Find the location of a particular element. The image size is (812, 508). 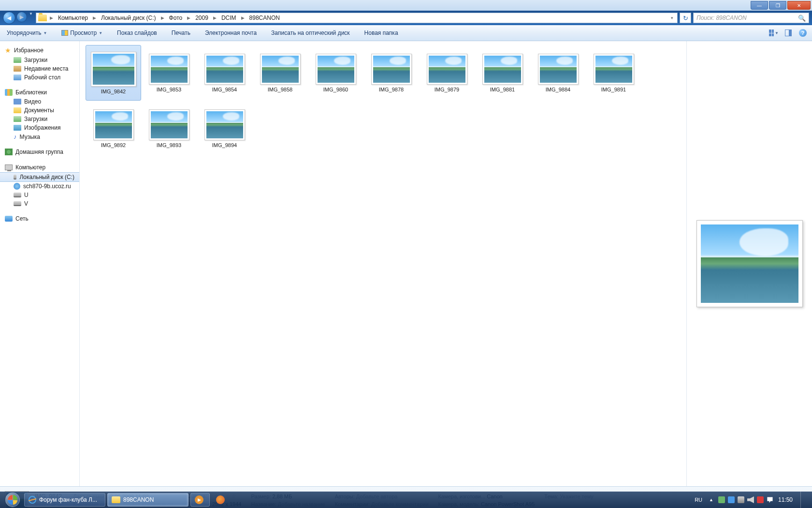

email-button: Электронная почта is located at coordinates (231, 33).